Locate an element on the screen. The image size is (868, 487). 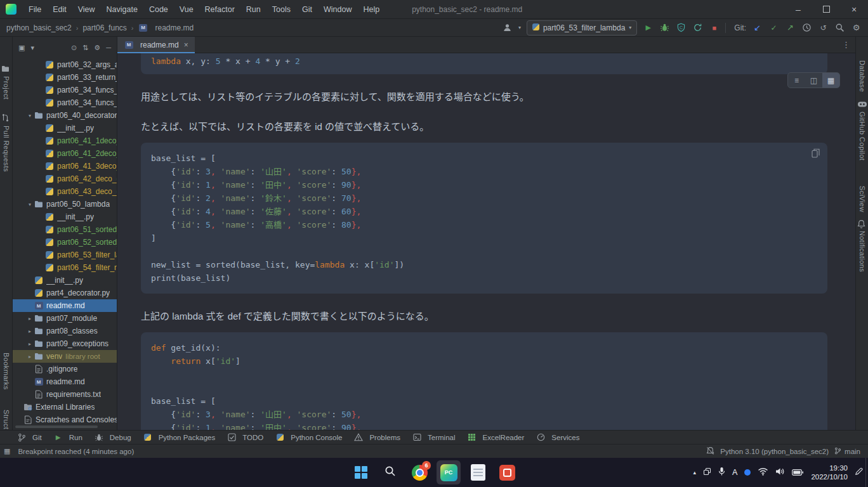
toolwindow-stripe-project: Project is located at coordinates (6, 88).